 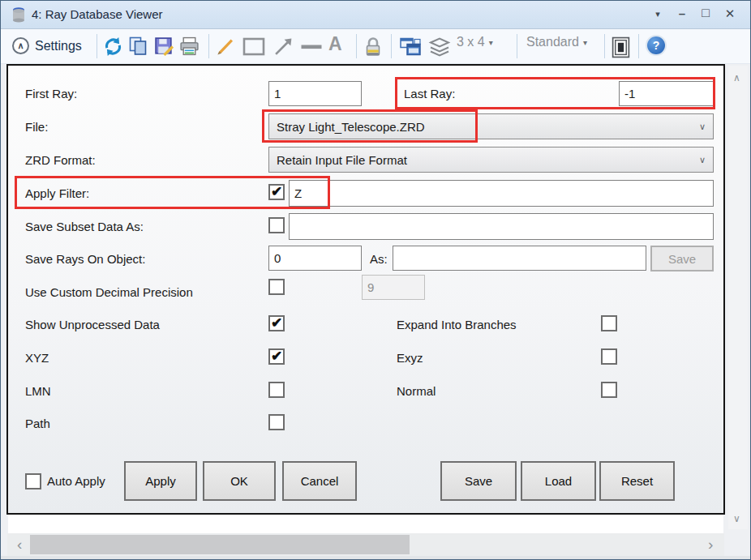 I want to click on help-icon: ?, so click(x=656, y=45).